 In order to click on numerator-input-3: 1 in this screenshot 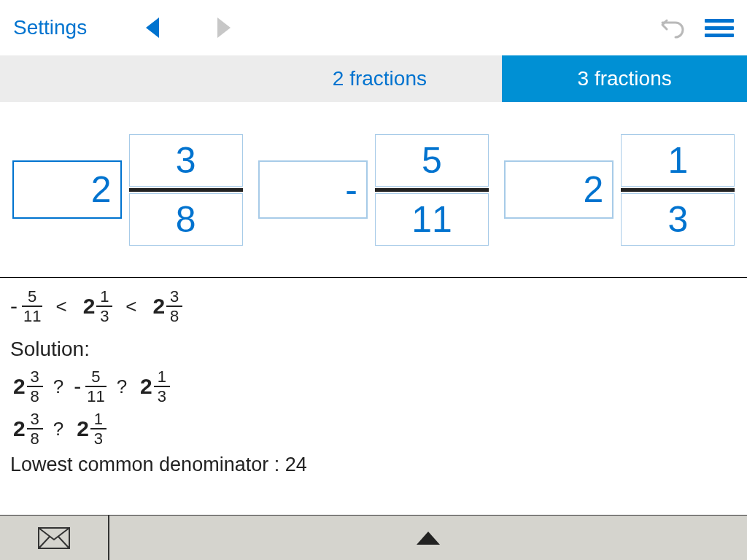, I will do `click(678, 160)`.